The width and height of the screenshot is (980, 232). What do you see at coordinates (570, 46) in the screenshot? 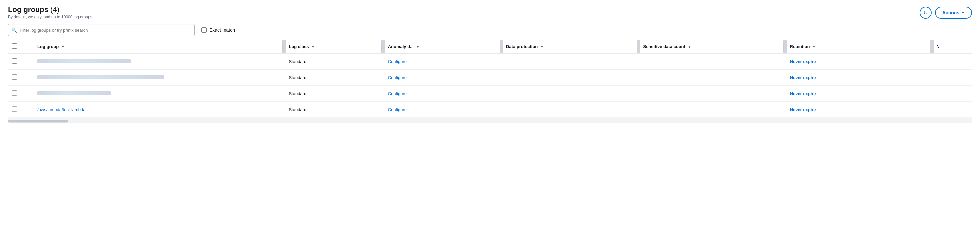
I see `header-dataprotection: Data protection ▼` at bounding box center [570, 46].